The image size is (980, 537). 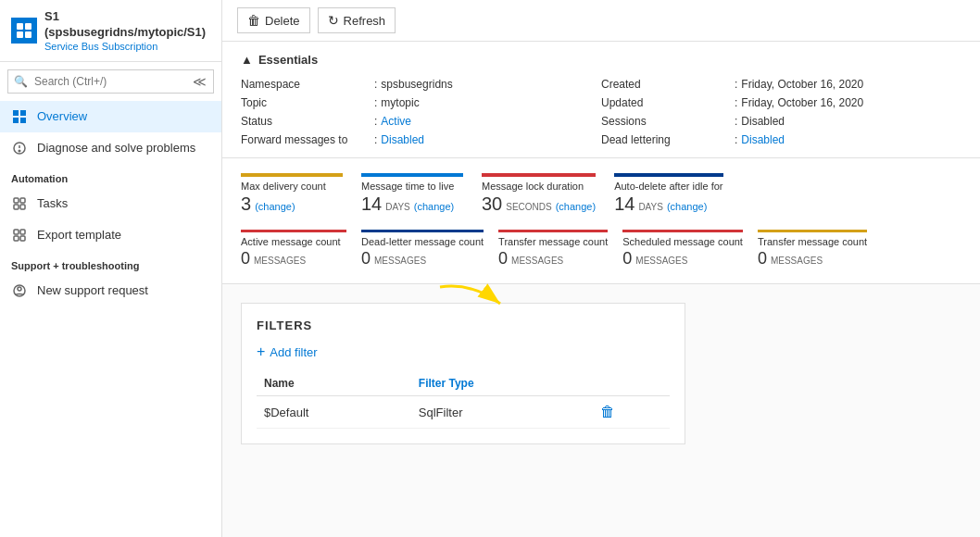 I want to click on msg-stat-transfer2: Transfer message count 0 MESSAGES, so click(x=820, y=249).